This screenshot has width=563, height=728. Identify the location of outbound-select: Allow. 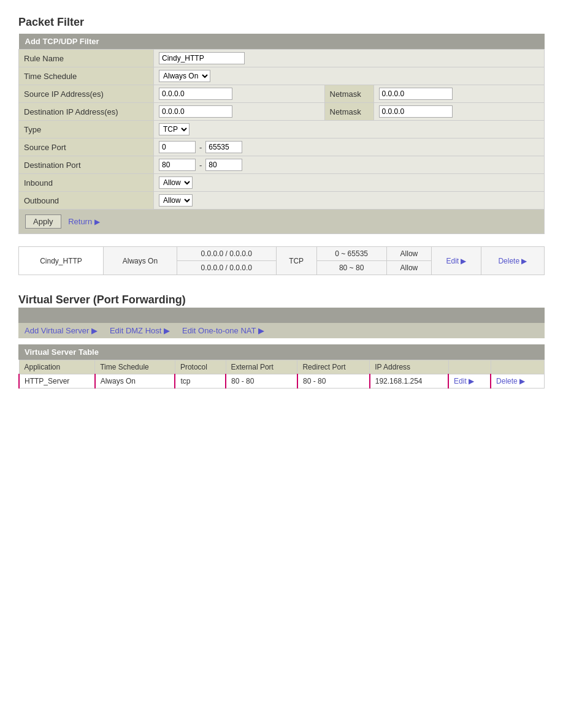
(175, 200).